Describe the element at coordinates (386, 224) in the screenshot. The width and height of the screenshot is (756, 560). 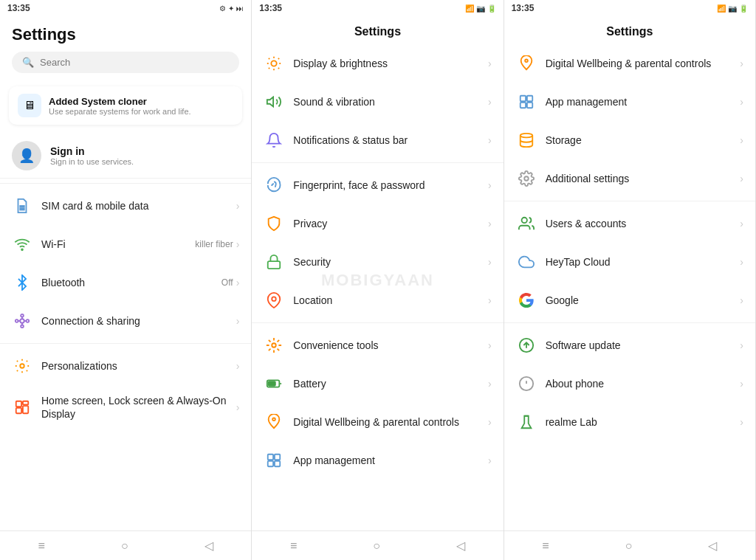
I see `privacy-label: Privacy` at that location.